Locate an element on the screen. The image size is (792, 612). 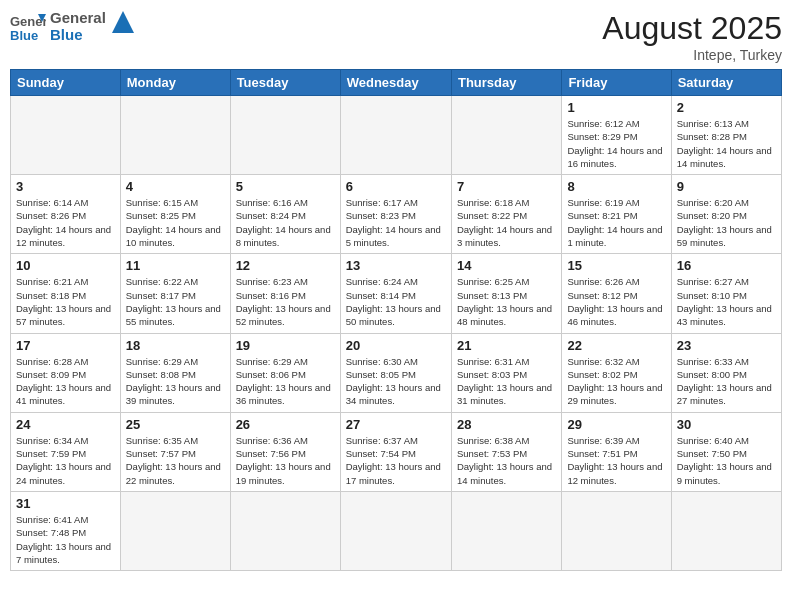
page-header: General Blue General Blue August 2025 In… is located at coordinates (396, 36).